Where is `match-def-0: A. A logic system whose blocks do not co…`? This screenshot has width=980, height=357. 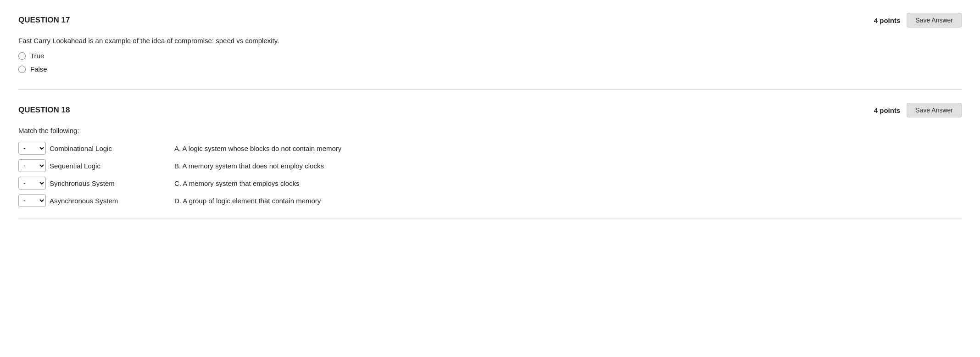
match-def-0: A. A logic system whose blocks do not co… is located at coordinates (568, 148).